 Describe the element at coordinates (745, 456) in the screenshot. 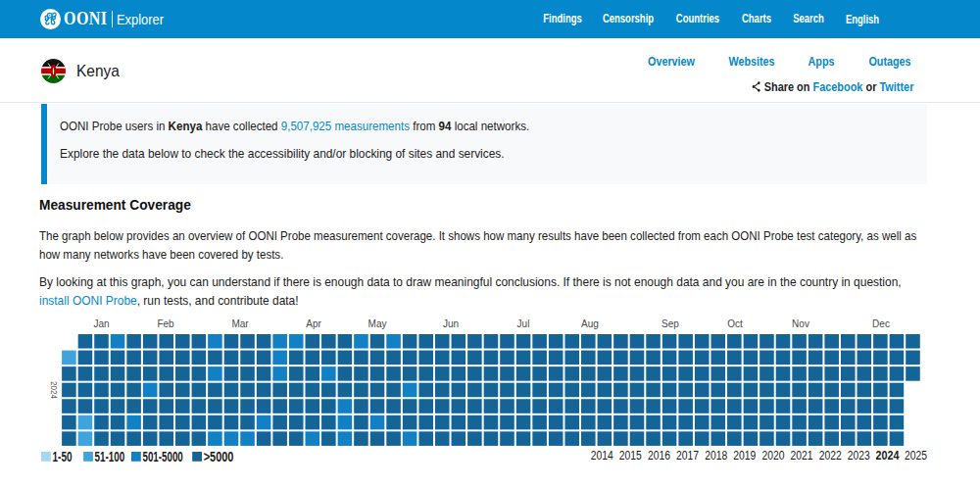

I see `svg-text: 2019` at that location.